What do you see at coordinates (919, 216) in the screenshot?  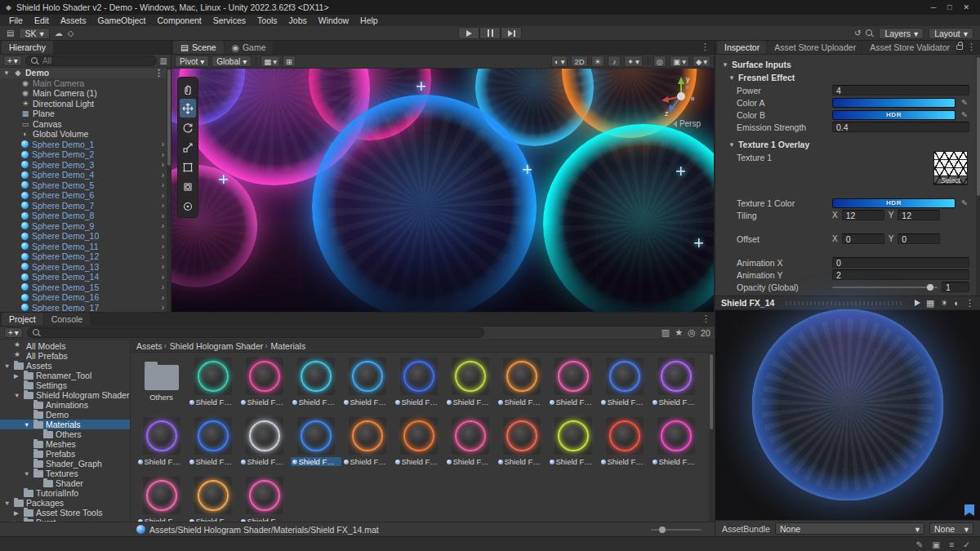 I see `tiling-y-field: 12` at bounding box center [919, 216].